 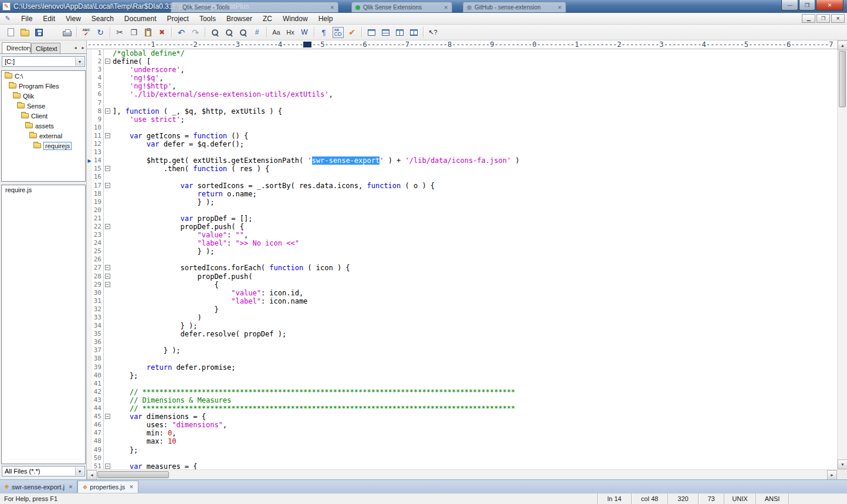 What do you see at coordinates (296, 19) in the screenshot?
I see `menu-window: Window` at bounding box center [296, 19].